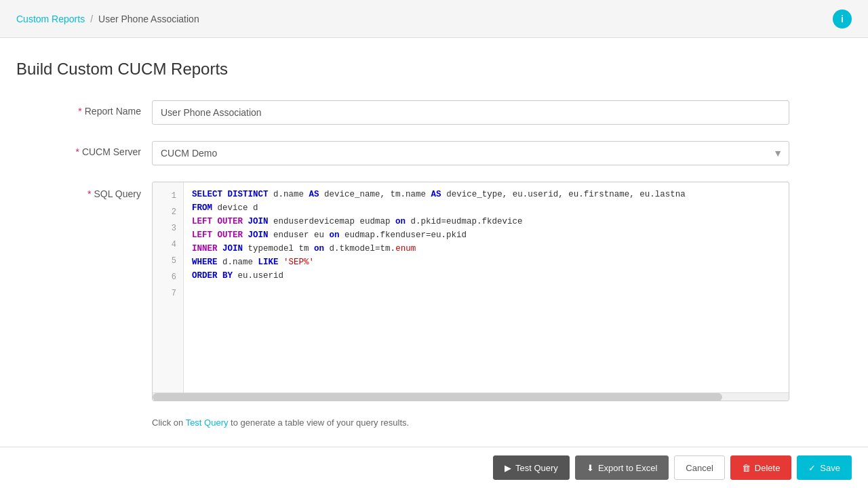 This screenshot has height=488, width=868. I want to click on delete-button: 🗑 Delete, so click(761, 468).